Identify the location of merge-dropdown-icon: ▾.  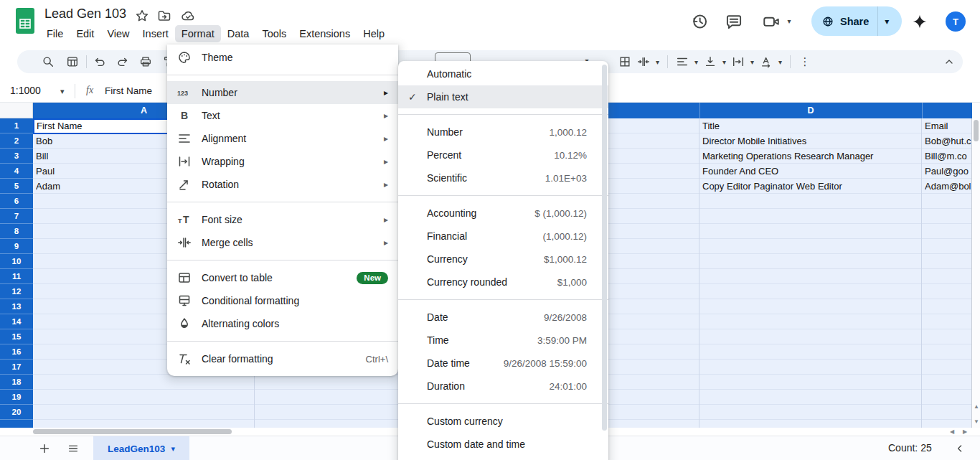
(657, 62).